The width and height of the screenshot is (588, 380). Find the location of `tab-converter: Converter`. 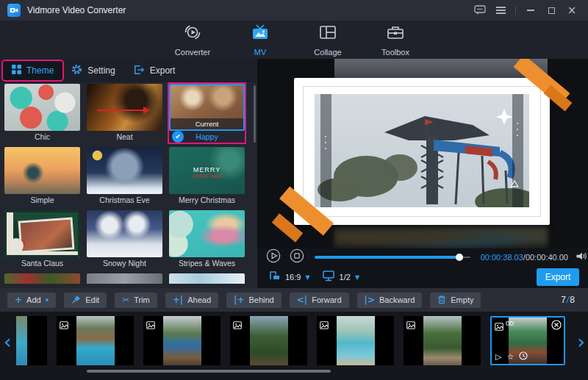

tab-converter: Converter is located at coordinates (193, 40).